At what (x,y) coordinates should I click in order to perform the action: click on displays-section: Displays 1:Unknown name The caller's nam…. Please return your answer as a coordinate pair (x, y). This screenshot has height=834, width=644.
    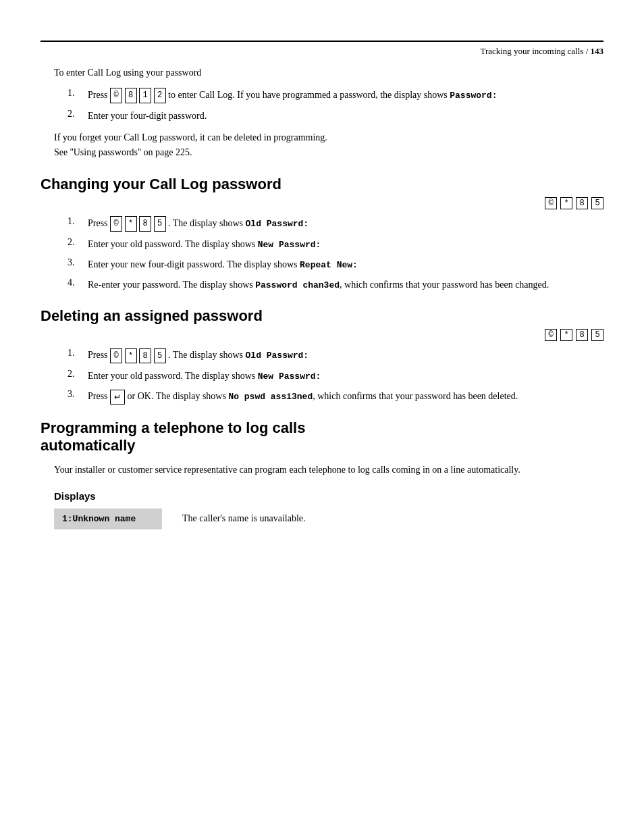
    Looking at the image, I should click on (329, 510).